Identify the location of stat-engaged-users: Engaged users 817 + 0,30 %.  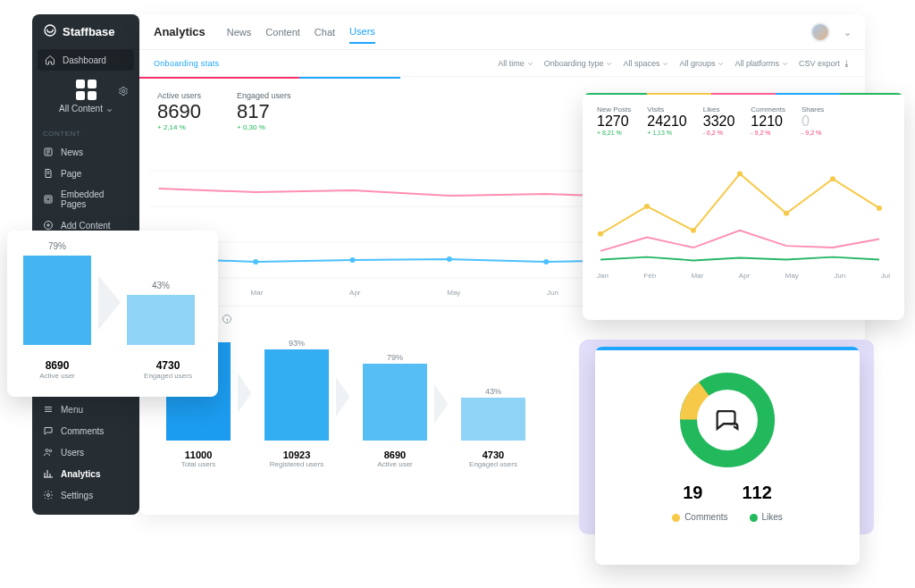
(264, 111).